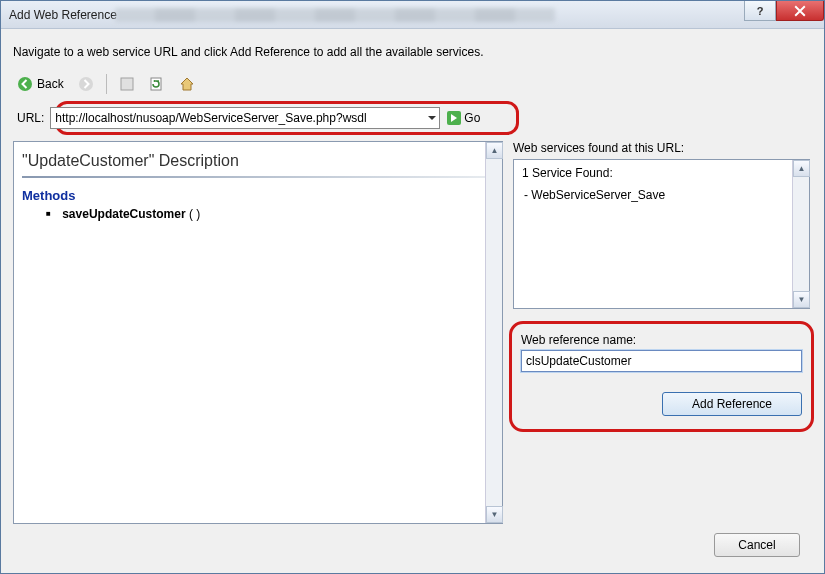 This screenshot has width=825, height=574. I want to click on close-button, so click(800, 11).